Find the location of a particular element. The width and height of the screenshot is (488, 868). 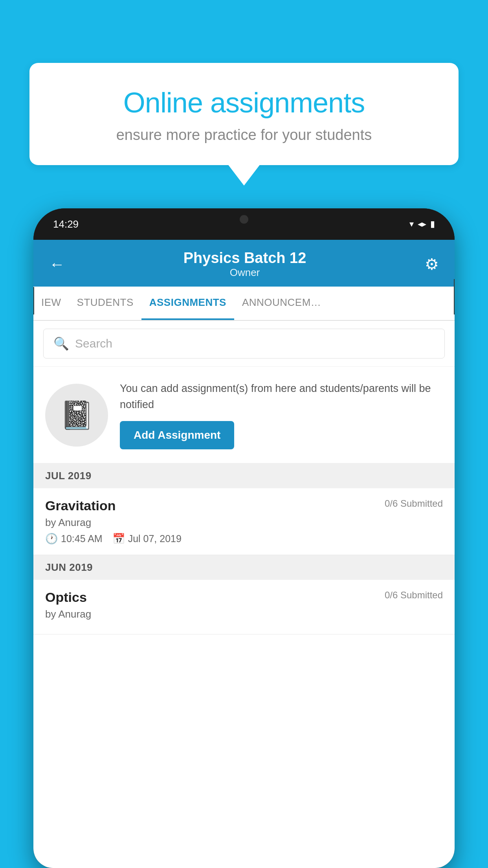

app-header: ← Physics Batch 12 Owner ⚙ is located at coordinates (244, 263).